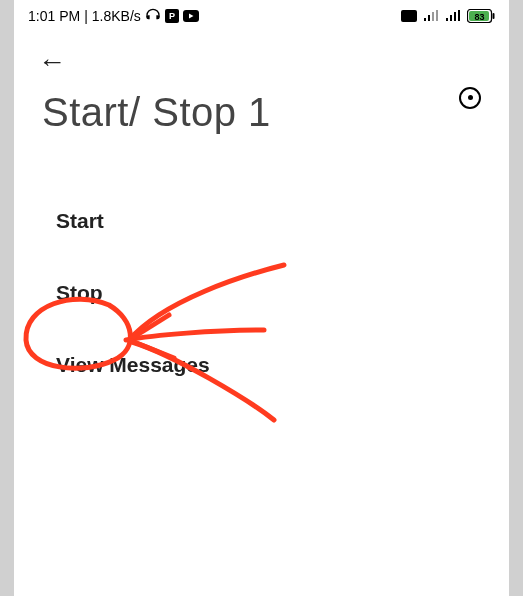 The height and width of the screenshot is (596, 523). I want to click on battery-level: 83, so click(479, 17).